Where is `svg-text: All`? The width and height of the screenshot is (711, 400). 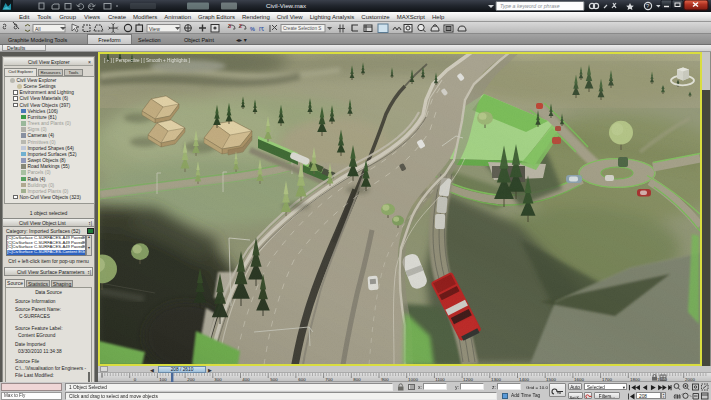 svg-text: All is located at coordinates (38, 29).